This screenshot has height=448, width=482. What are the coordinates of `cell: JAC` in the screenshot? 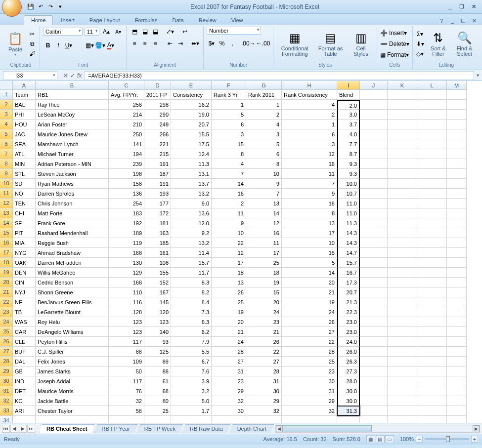 It's located at (24, 134).